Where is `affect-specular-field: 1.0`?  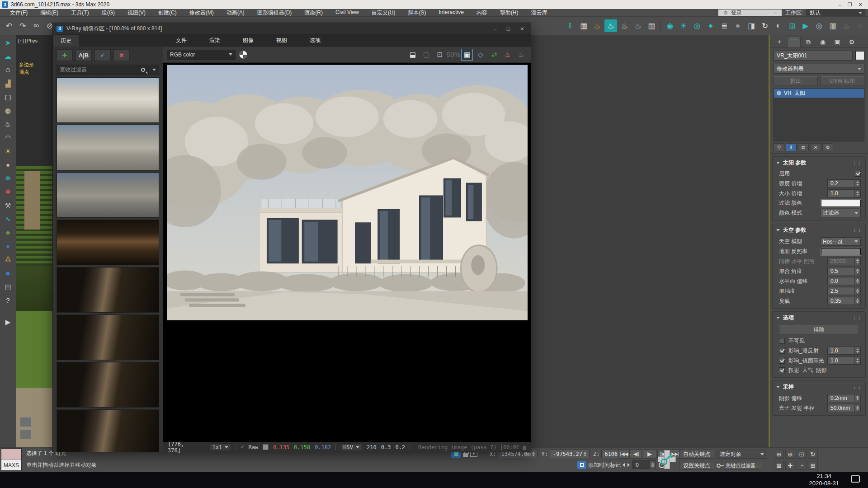 affect-specular-field: 1.0 is located at coordinates (844, 361).